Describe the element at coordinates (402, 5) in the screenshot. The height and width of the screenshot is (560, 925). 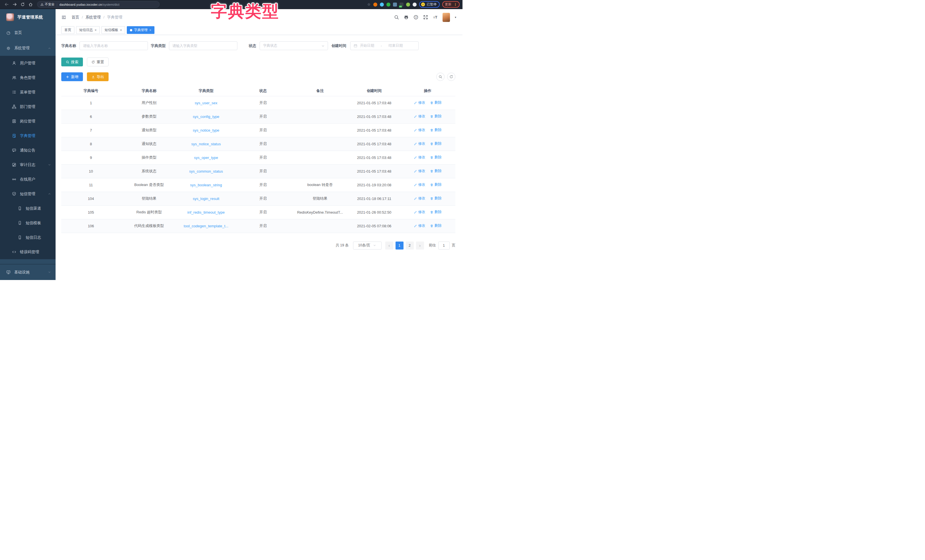
I see `ext-dark-on: on` at that location.